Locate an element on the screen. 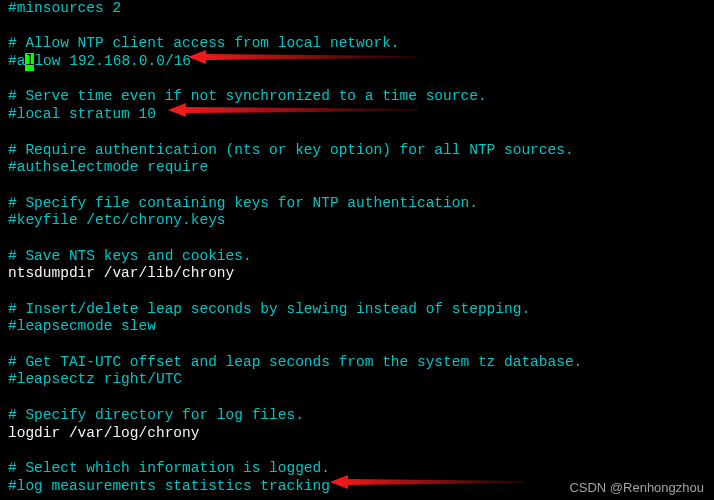  editor-line: logdir /var/log/chrony is located at coordinates (357, 434).